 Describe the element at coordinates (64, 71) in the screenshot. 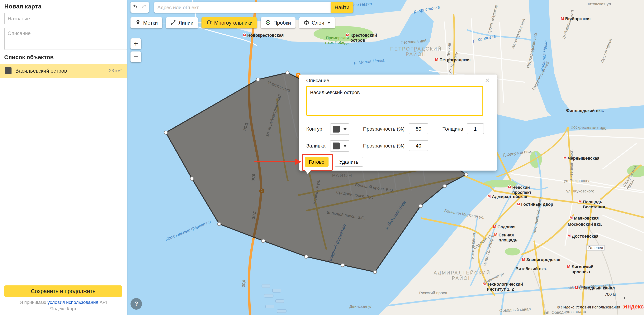

I see `object-list-item: Васильевский остров23 км²` at that location.